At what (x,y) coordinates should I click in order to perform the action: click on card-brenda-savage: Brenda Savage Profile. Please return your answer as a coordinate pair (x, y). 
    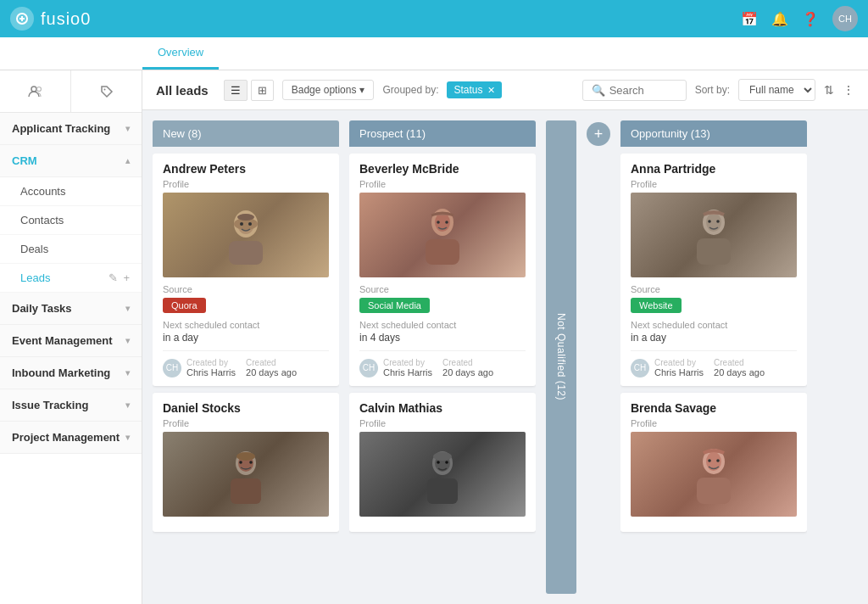
    Looking at the image, I should click on (714, 462).